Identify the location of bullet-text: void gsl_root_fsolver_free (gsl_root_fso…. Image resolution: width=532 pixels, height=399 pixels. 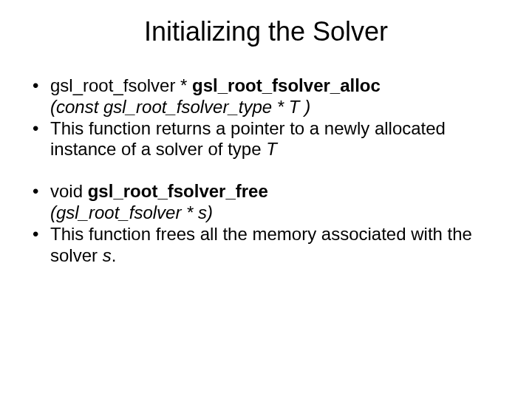
(277, 202).